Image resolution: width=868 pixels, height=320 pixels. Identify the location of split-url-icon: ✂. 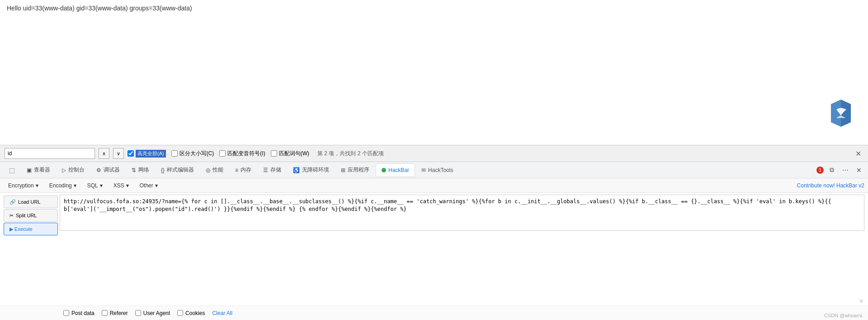
(12, 215).